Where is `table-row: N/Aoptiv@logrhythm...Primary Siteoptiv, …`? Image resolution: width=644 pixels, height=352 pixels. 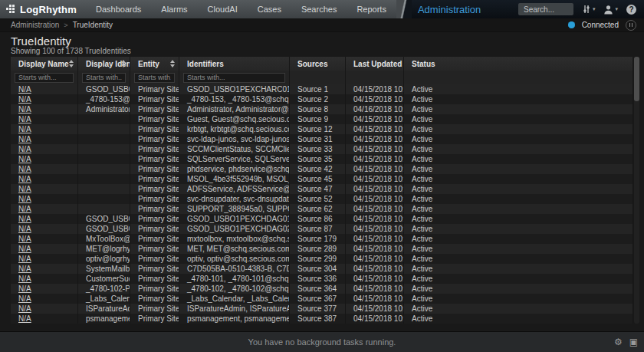
table-row: N/Aoptiv@logrhythm...Primary Siteoptiv, … is located at coordinates (322, 259).